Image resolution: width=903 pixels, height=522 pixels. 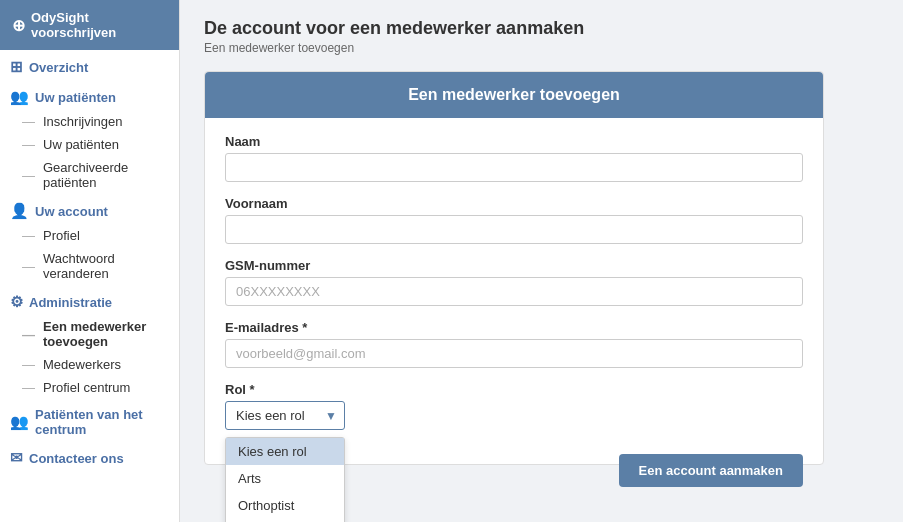 What do you see at coordinates (542, 48) in the screenshot?
I see `breadcrumb: Een medewerker toevoegen` at bounding box center [542, 48].